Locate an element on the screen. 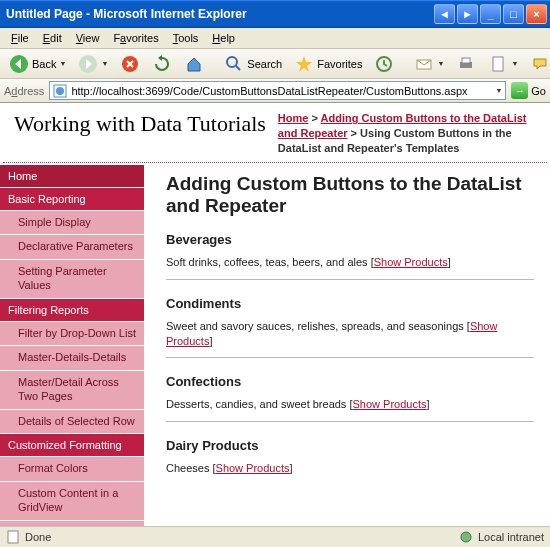 Image resolution: width=550 pixels, height=547 pixels. menu-help: Help is located at coordinates (224, 38).